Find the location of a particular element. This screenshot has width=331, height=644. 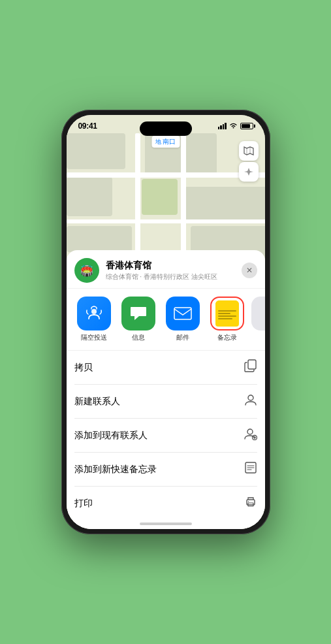

print-icon is located at coordinates (251, 503).